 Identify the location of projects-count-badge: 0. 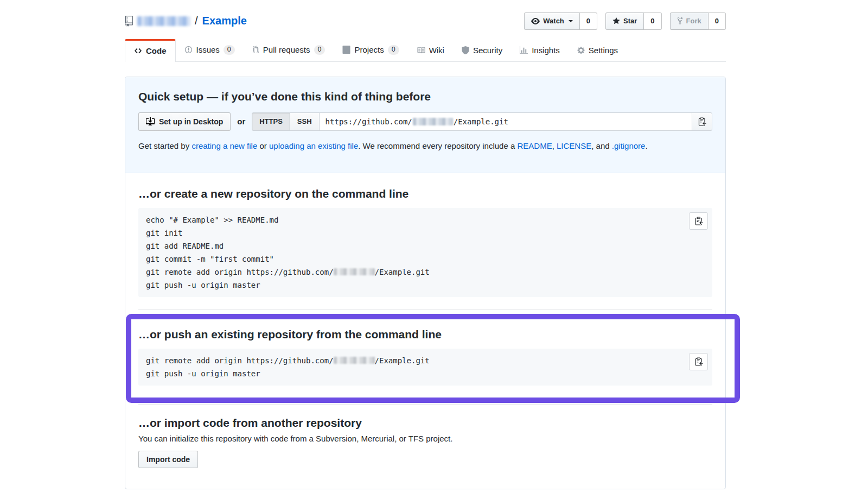
(394, 50).